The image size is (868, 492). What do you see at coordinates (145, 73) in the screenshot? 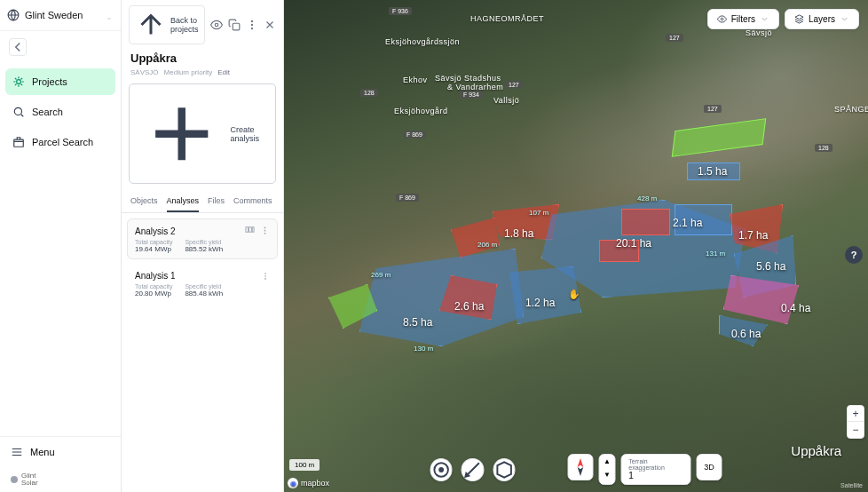
I see `project-region: SÄVSJÖ` at bounding box center [145, 73].